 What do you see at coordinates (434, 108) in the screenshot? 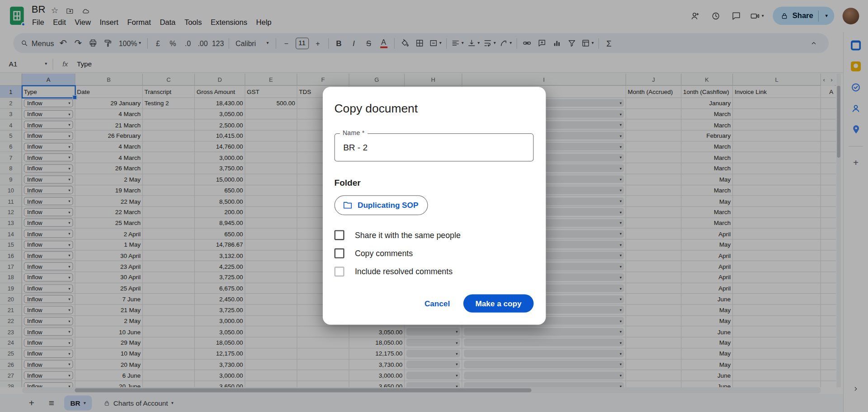
I see `dialog-title: Copy document` at bounding box center [434, 108].